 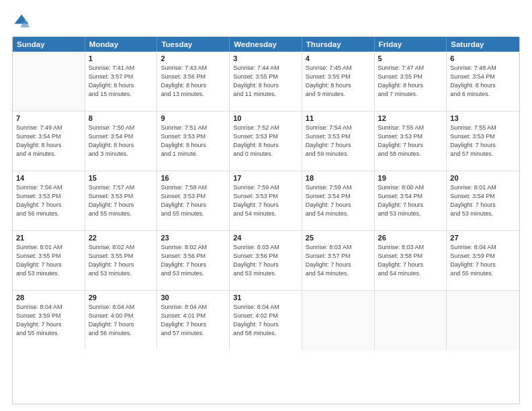 What do you see at coordinates (122, 201) in the screenshot?
I see `calendar-cell: 15Sunrise: 7:57 AM Sunset: 3:53 PM Dayli…` at bounding box center [122, 201].